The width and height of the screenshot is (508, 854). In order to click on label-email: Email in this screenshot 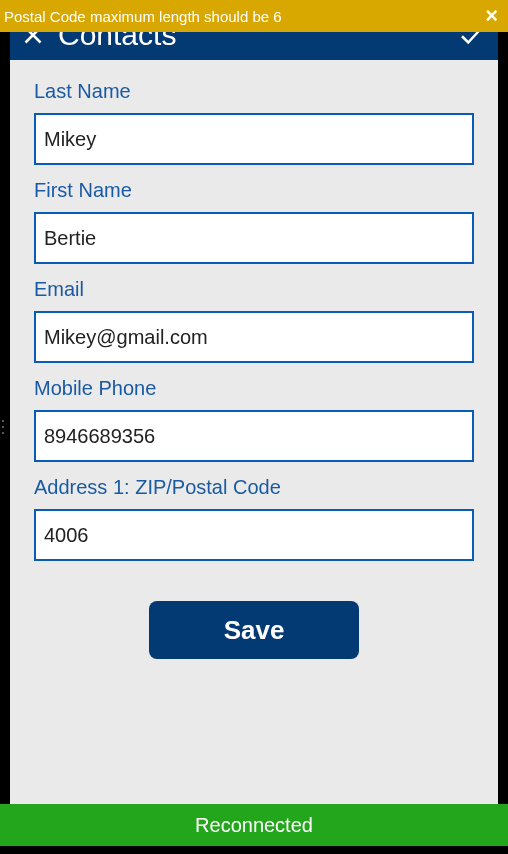, I will do `click(254, 290)`.